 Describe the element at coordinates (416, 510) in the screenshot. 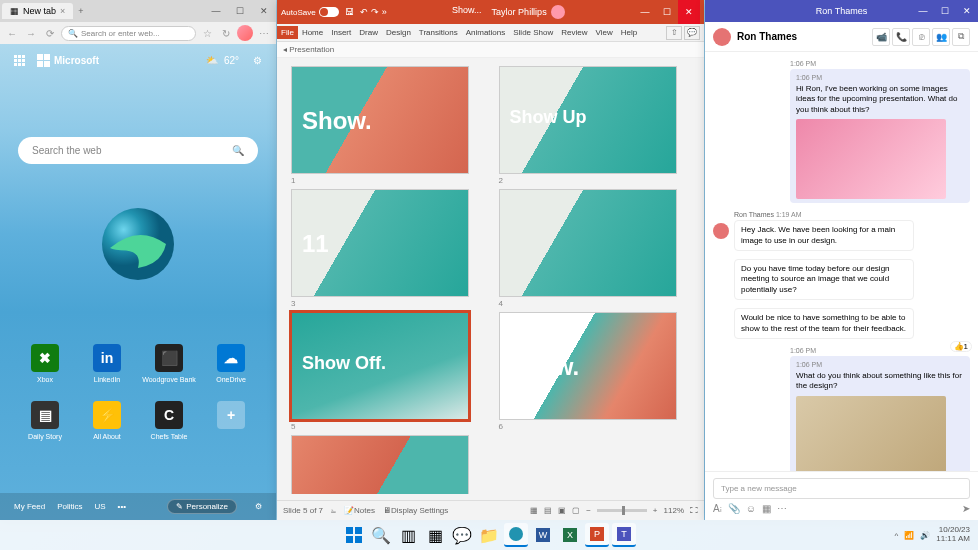

I see `display-settings-button: 🖥Display Settings` at that location.